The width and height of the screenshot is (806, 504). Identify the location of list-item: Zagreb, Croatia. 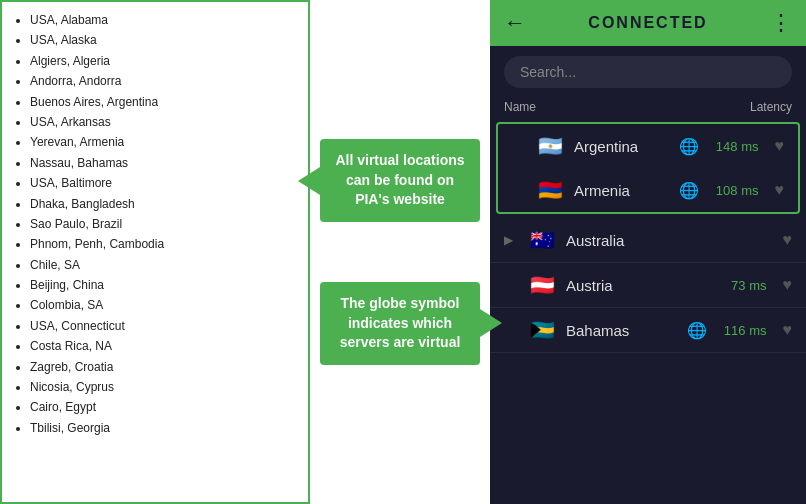
(164, 367).